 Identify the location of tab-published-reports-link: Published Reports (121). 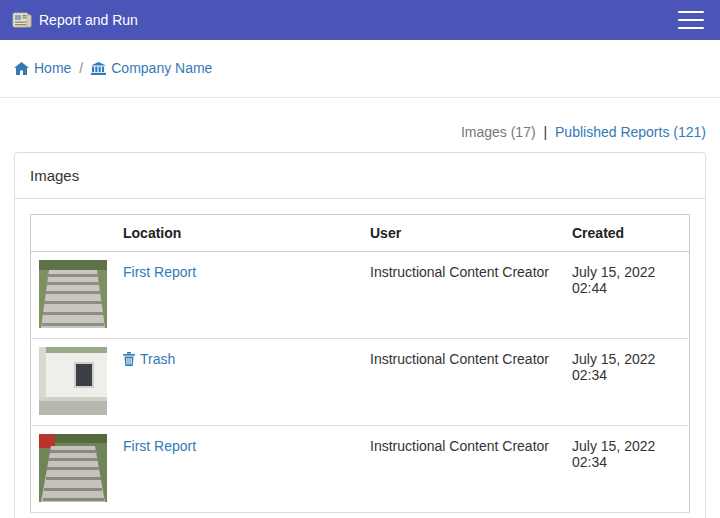
(630, 132).